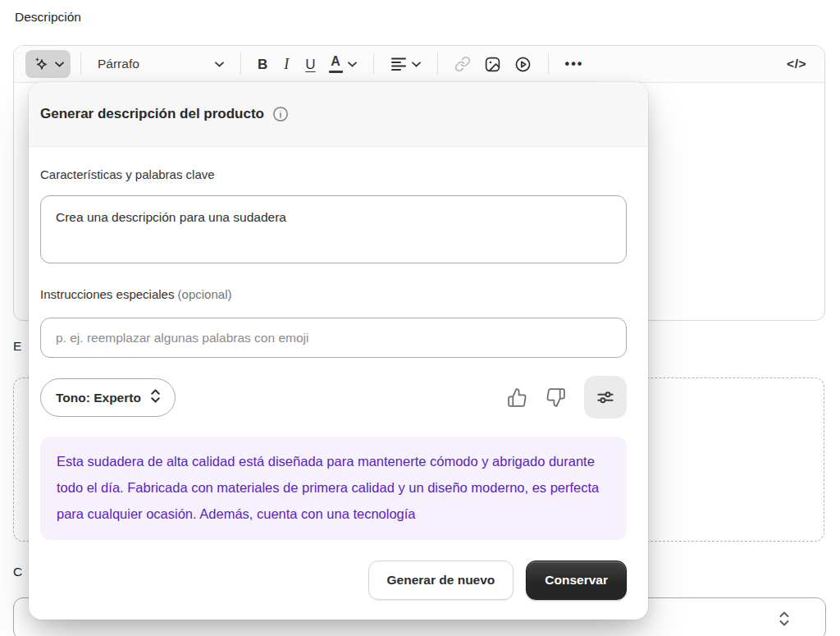 The width and height of the screenshot is (840, 636). What do you see at coordinates (492, 64) in the screenshot?
I see `image-icon` at bounding box center [492, 64].